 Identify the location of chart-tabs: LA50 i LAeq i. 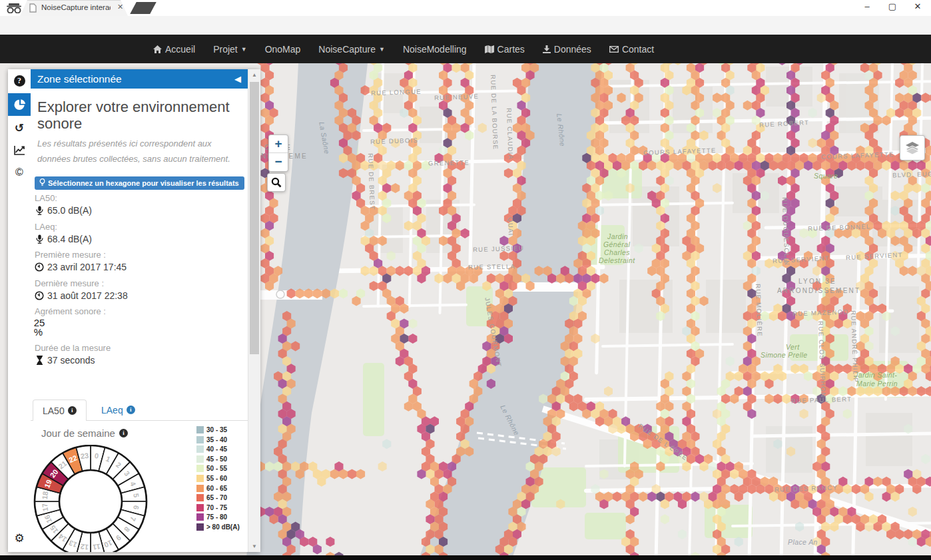
(139, 410).